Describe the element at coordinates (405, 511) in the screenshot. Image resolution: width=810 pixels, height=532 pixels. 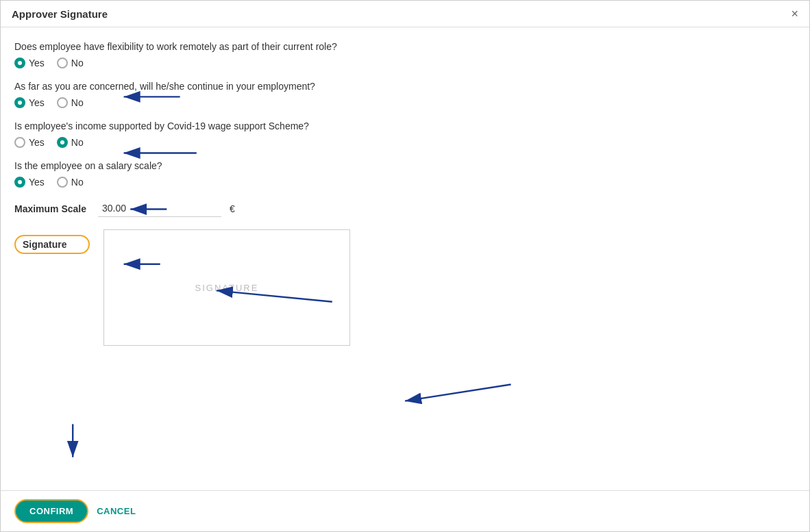
I see `modal-footer: CONFIRM CANCEL` at that location.